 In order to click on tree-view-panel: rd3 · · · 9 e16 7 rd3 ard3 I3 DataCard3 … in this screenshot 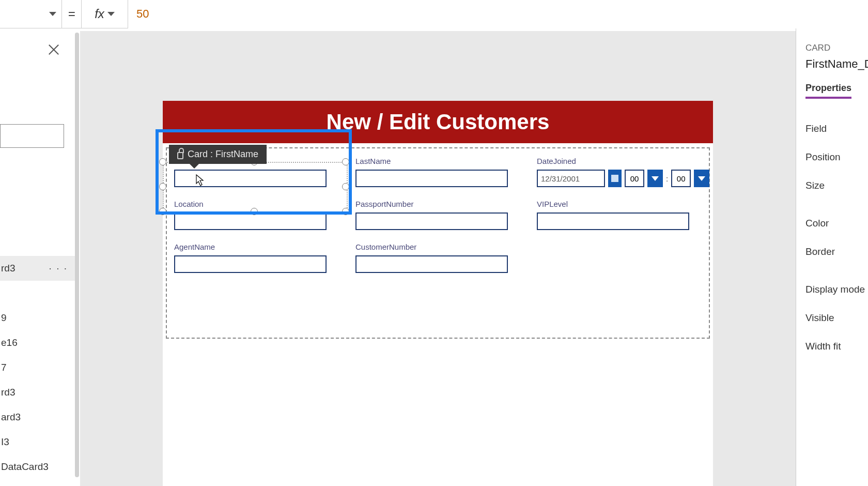, I will do `click(37, 257)`.